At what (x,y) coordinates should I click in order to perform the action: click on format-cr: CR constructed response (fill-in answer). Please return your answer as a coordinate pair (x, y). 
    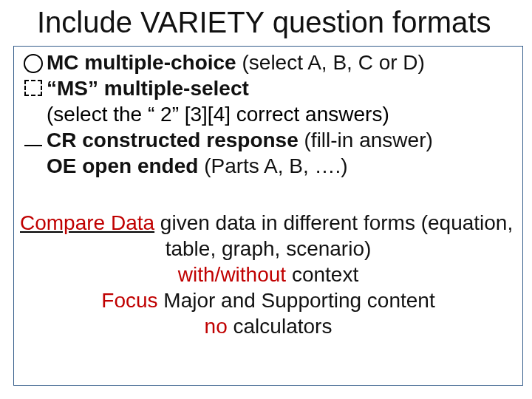
    Looking at the image, I should click on (267, 140).